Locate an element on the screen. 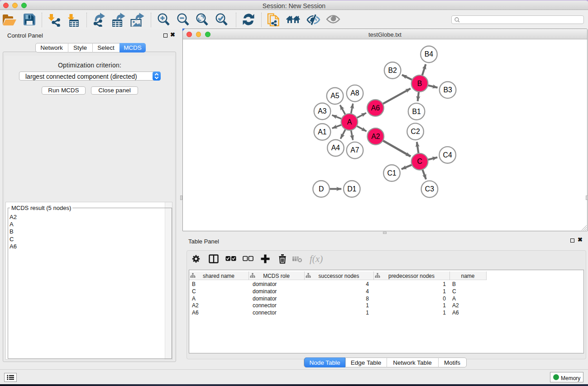  svg-text: B1 is located at coordinates (416, 111).